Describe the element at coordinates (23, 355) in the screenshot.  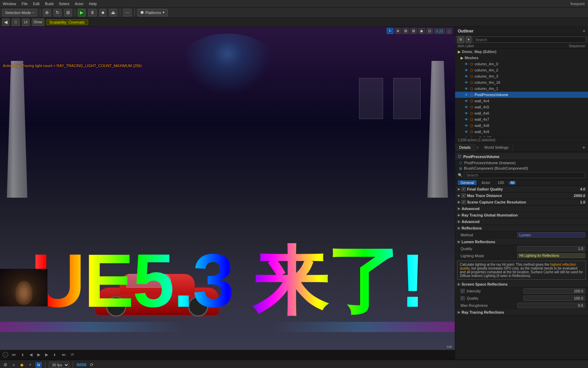
I see `tl-prev-key: ⏴` at that location.